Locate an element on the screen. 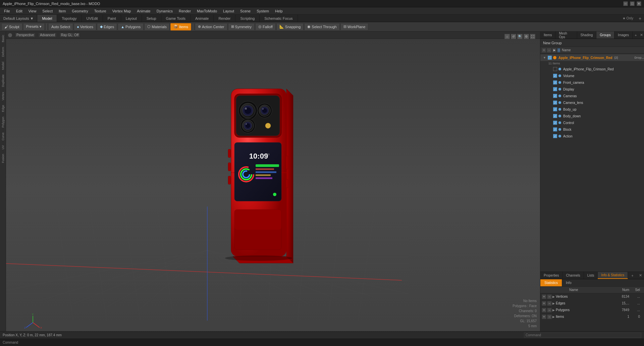  action-center-button: ⊕ Action Center is located at coordinates (211, 27).